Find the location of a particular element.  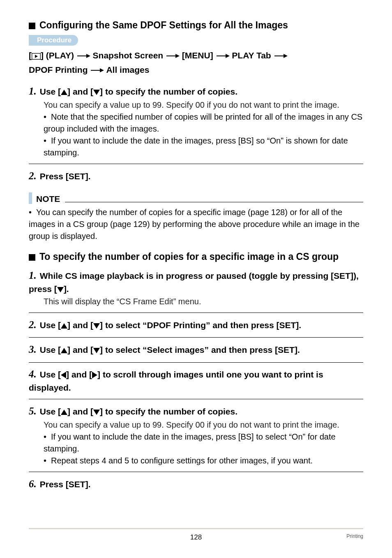

s2-step-5: 5.Use [] and [] to specify the number of… is located at coordinates (196, 435).